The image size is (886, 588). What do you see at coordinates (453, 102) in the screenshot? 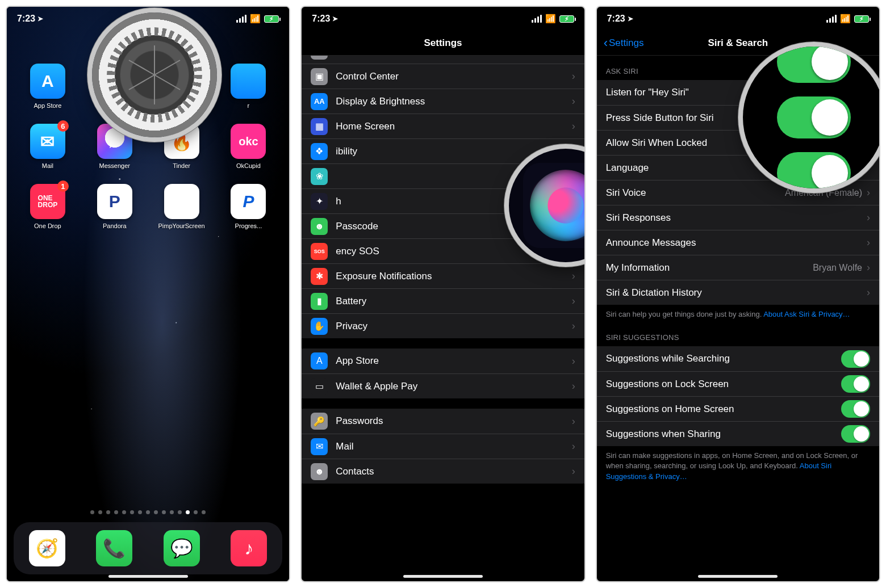
I see `row-label: Display & Brightness` at bounding box center [453, 102].